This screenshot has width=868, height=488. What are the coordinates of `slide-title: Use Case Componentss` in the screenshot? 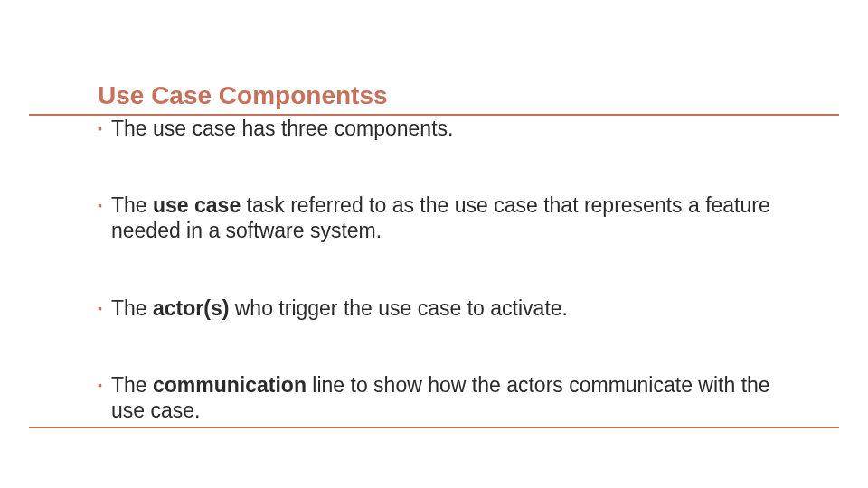 It's located at (438, 96).